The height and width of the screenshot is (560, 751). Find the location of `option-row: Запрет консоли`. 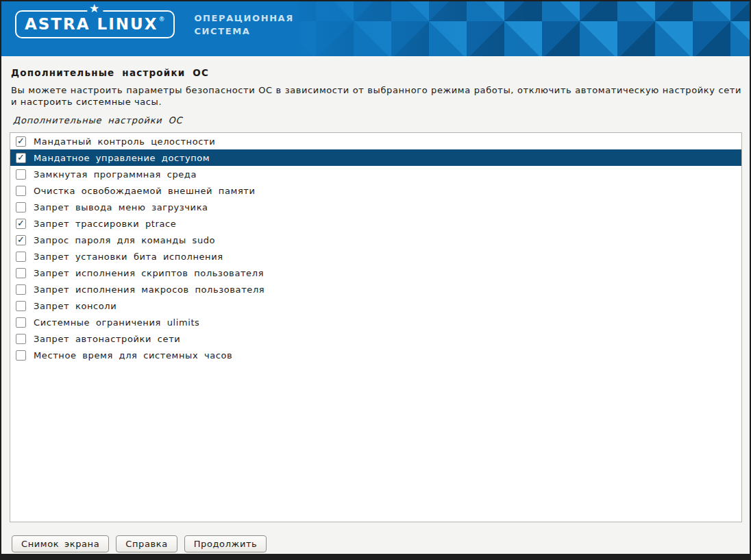

option-row: Запрет консоли is located at coordinates (376, 306).